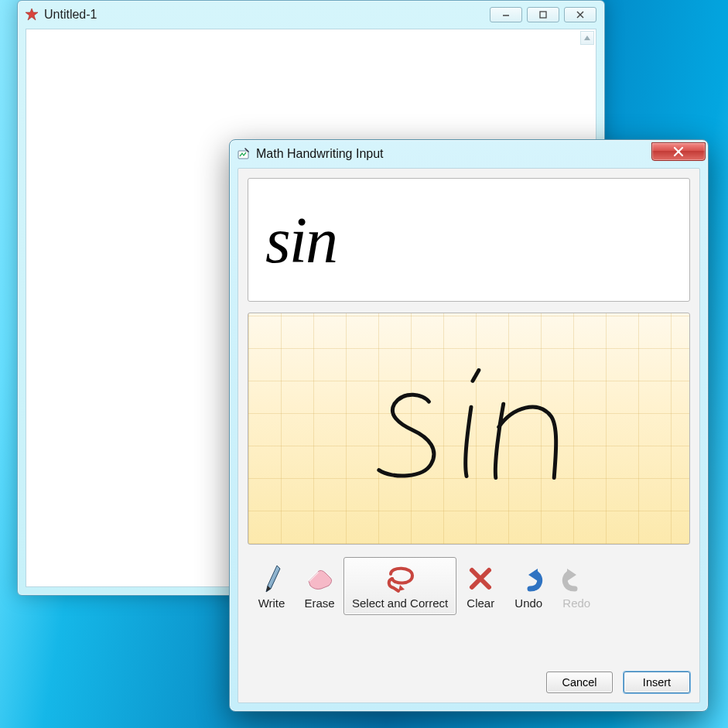 The height and width of the screenshot is (728, 728). Describe the element at coordinates (301, 240) in the screenshot. I see `recognized-text: sin` at that location.